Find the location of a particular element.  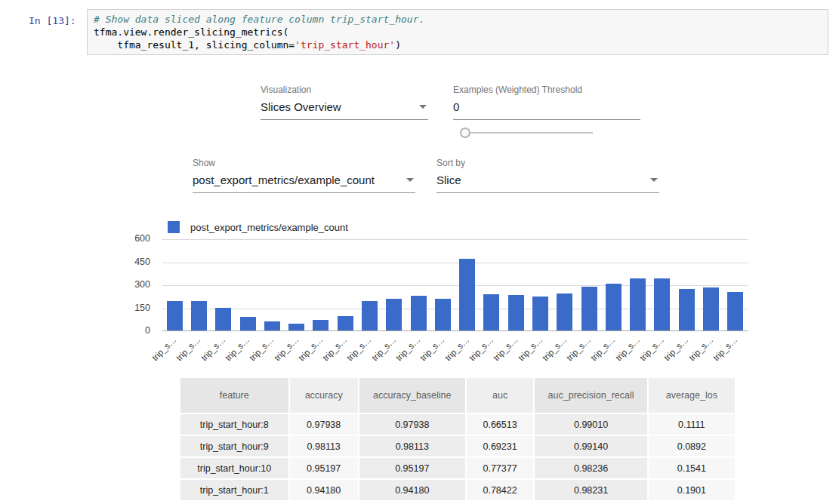

table-cell: 0.77377 is located at coordinates (500, 468).